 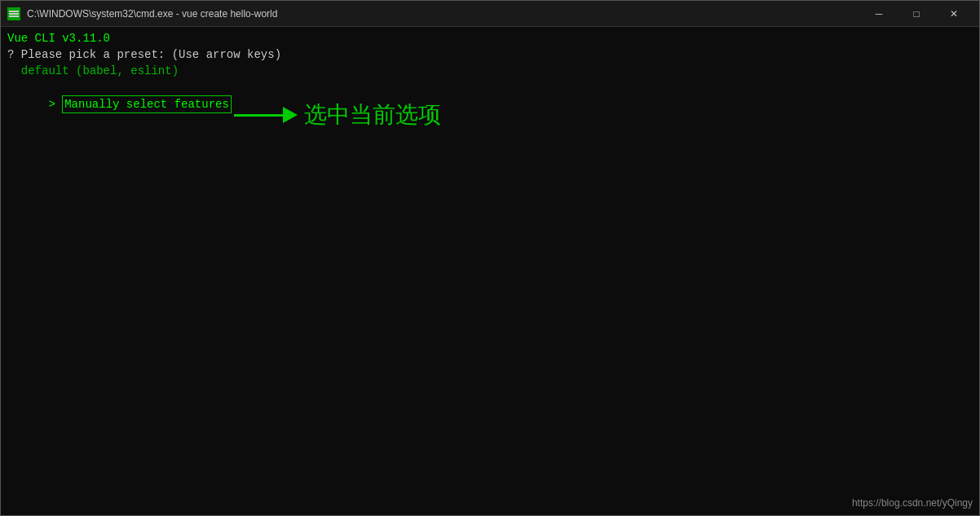 I want to click on annotation-text: 选中当前选项, so click(x=373, y=115).